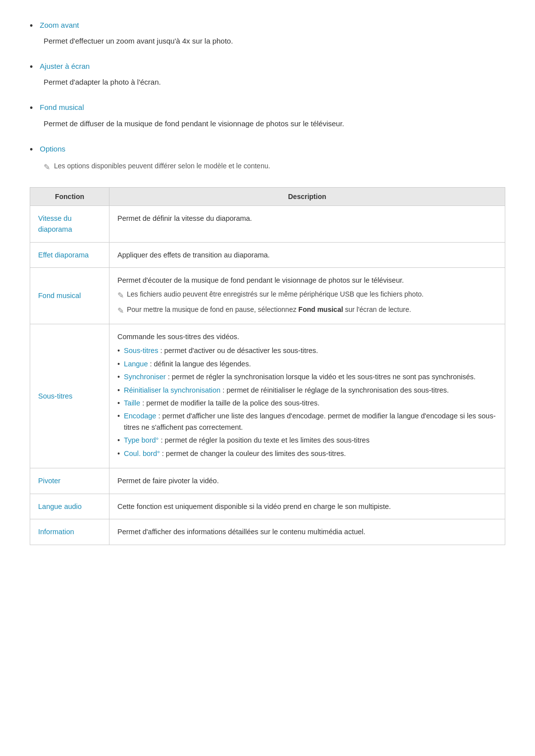 The width and height of the screenshot is (535, 756). I want to click on func-langue-audio: Langue audio, so click(70, 506).